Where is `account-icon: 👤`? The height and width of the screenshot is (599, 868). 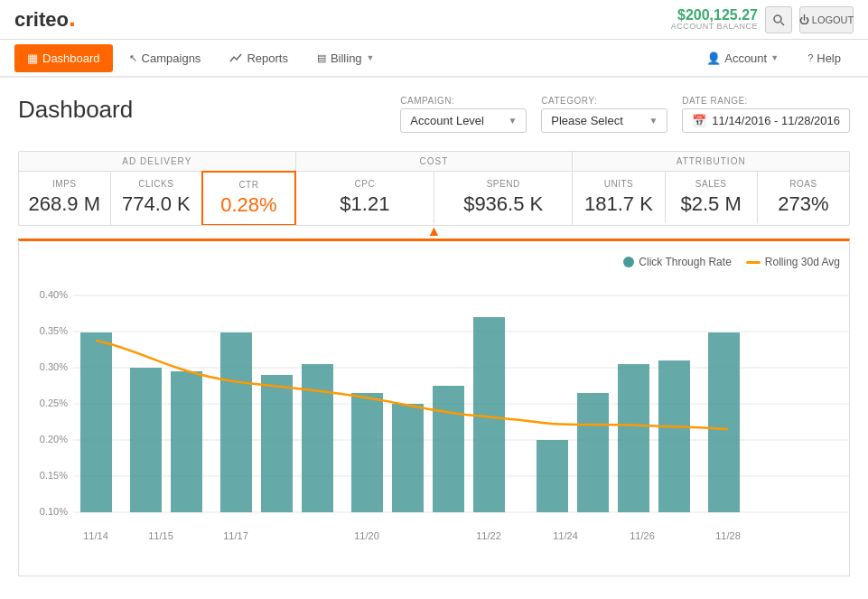
account-icon: 👤 is located at coordinates (714, 58).